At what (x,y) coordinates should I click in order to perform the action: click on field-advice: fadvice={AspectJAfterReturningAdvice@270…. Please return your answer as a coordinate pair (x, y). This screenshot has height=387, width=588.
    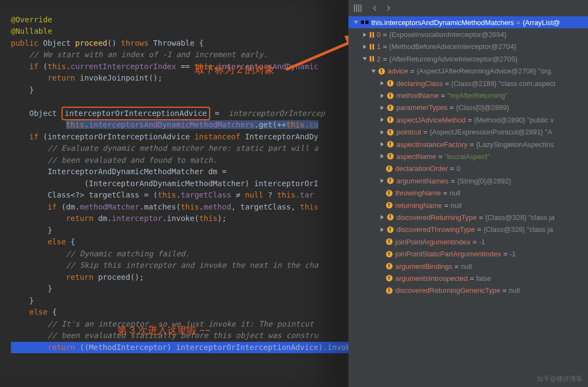
    Looking at the image, I should click on (468, 71).